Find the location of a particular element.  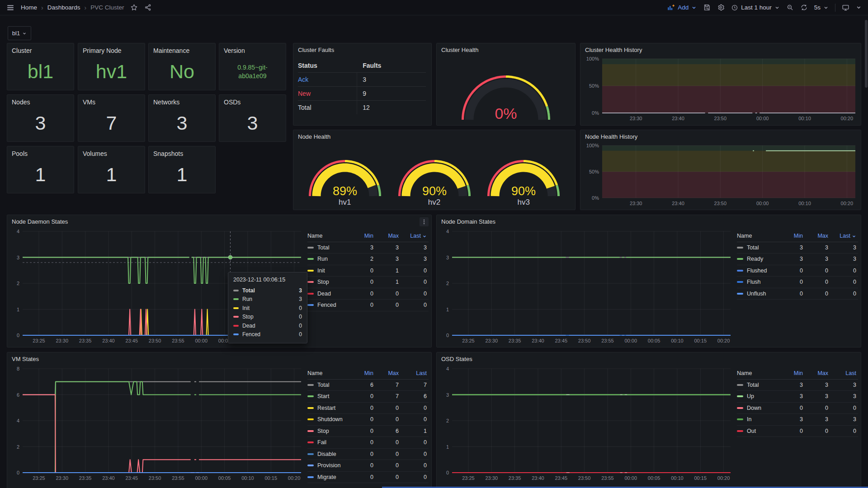

legend-series-flush: Flush is located at coordinates (760, 282).